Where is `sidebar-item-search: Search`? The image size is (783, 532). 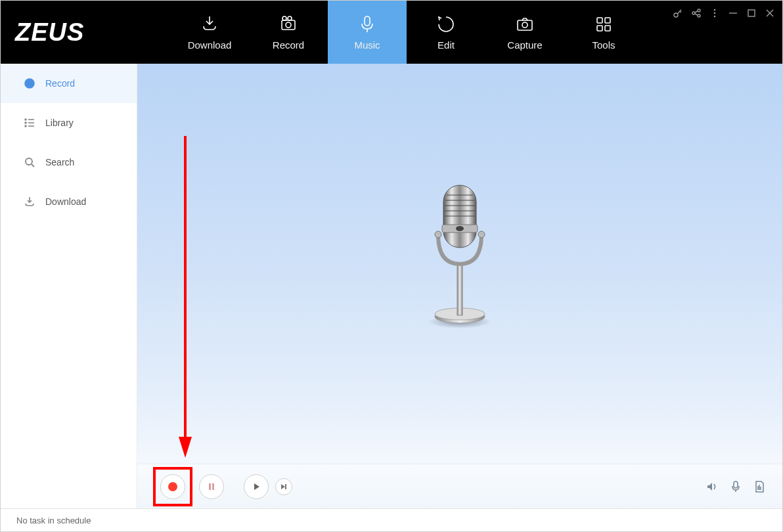 sidebar-item-search: Search is located at coordinates (68, 162).